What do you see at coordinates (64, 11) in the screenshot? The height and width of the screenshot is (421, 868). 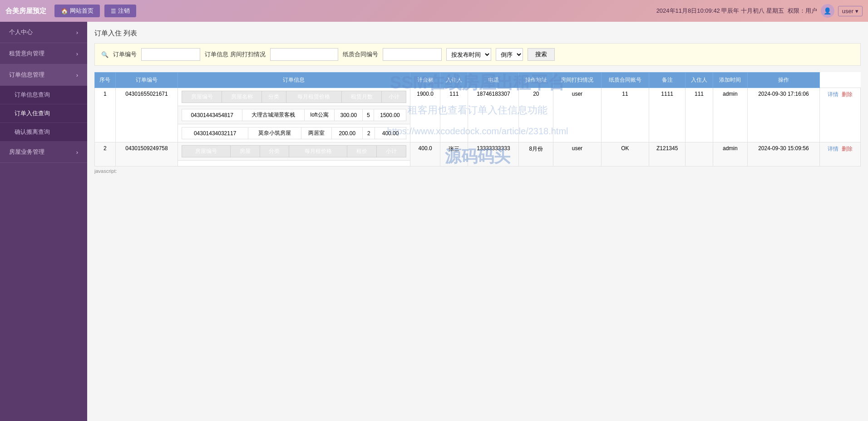 I see `home-icon: 🏠` at bounding box center [64, 11].